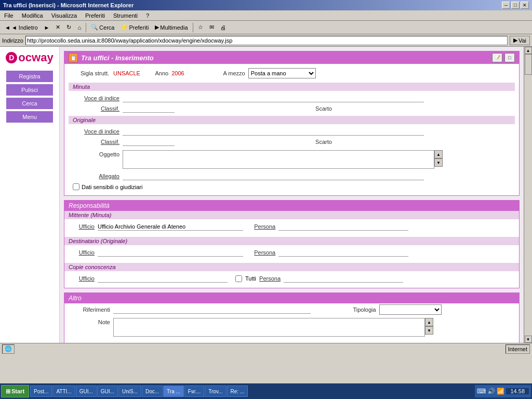 Image resolution: width=532 pixels, height=399 pixels. Describe the element at coordinates (149, 142) in the screenshot. I see `classif-input2` at that location.